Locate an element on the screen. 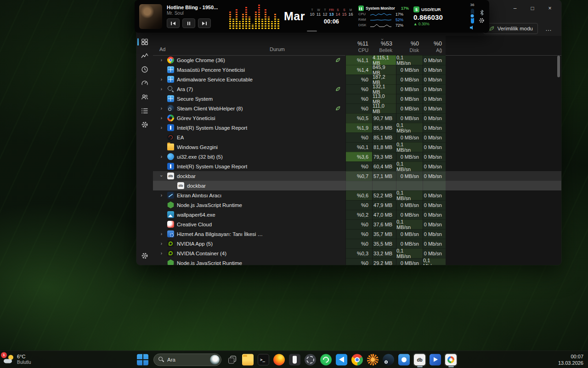 The image size is (588, 368). steam-taskbar-button is located at coordinates (389, 360).